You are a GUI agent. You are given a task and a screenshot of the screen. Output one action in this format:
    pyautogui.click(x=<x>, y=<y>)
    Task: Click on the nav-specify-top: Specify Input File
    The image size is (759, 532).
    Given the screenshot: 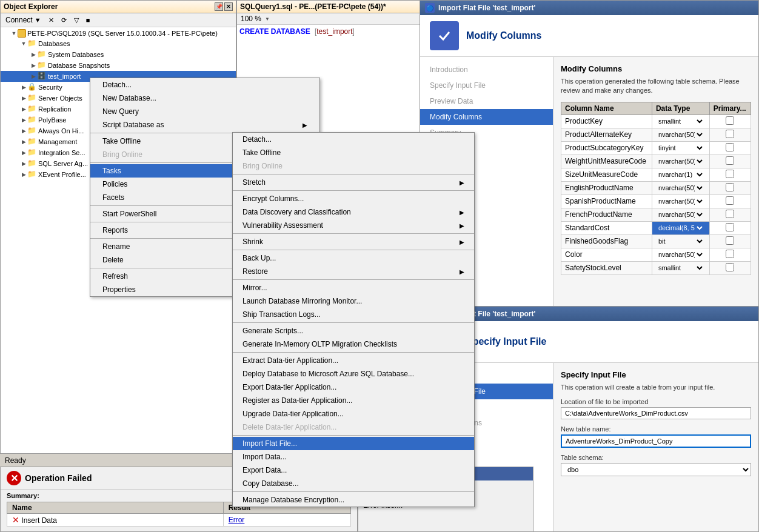 What is the action you would take?
    pyautogui.click(x=486, y=85)
    